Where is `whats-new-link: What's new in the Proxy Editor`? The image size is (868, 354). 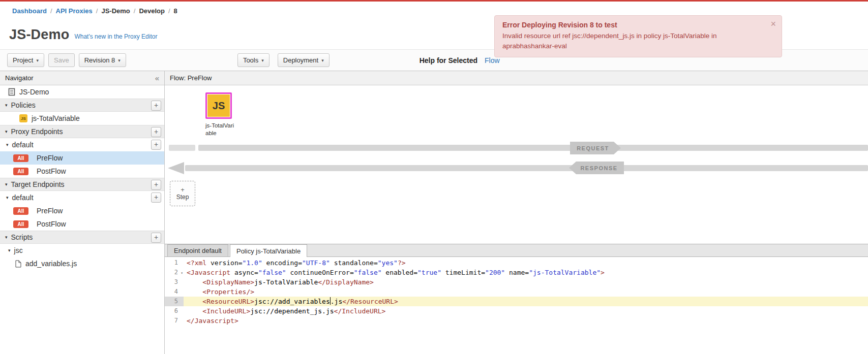 whats-new-link: What's new in the Proxy Editor is located at coordinates (116, 37).